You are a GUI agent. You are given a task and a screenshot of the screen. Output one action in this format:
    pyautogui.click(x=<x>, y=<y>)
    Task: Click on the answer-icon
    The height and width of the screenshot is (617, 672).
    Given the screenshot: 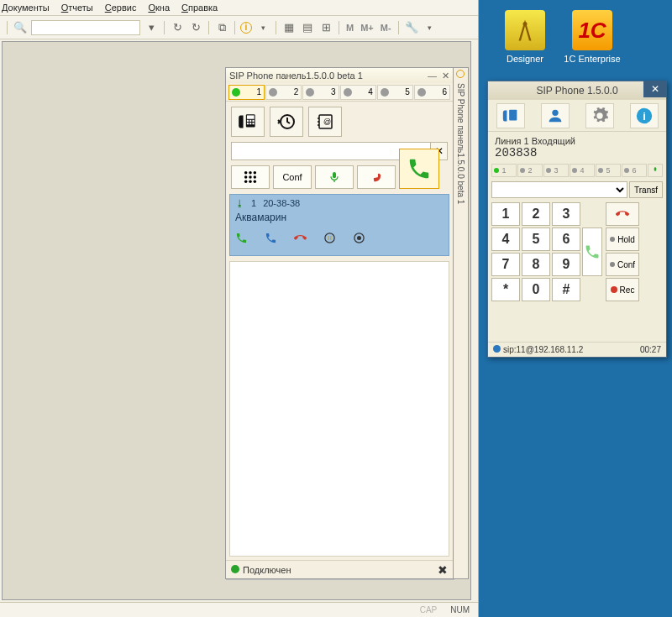 What is the action you would take?
    pyautogui.click(x=242, y=239)
    